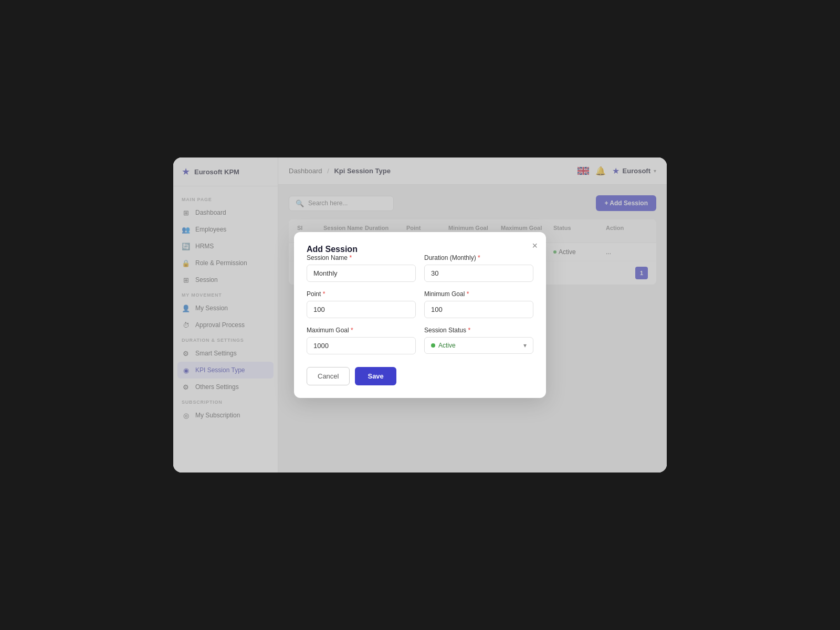 The width and height of the screenshot is (840, 630). What do you see at coordinates (534, 246) in the screenshot?
I see `modal-close-button: ×` at bounding box center [534, 246].